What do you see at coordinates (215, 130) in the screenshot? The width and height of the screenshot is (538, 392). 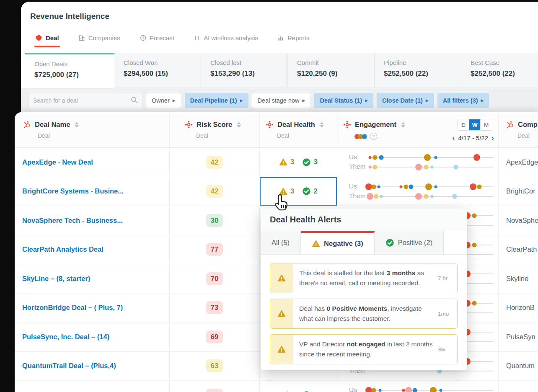 I see `column-header-risk: Risk ScoreDeal` at bounding box center [215, 130].